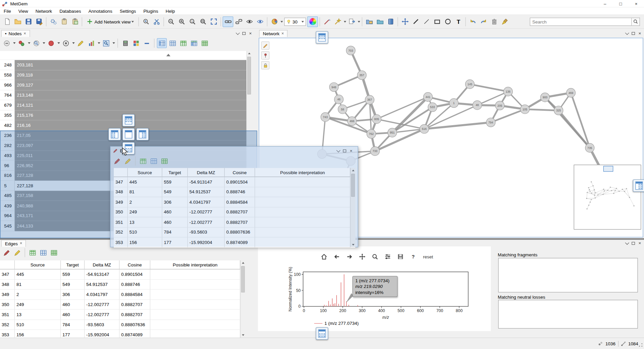 This screenshot has width=644, height=349. I want to click on dock-indicator-screen-right, so click(638, 186).